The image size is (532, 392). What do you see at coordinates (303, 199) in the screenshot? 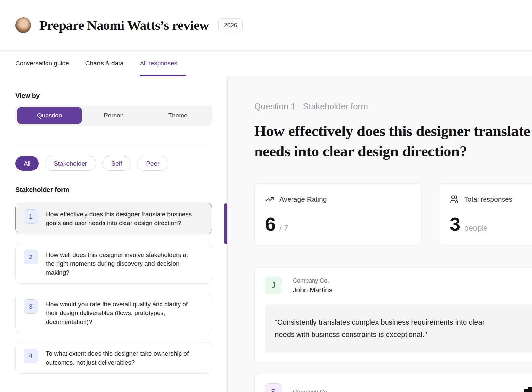
I see `stat-label: Average Rating` at bounding box center [303, 199].